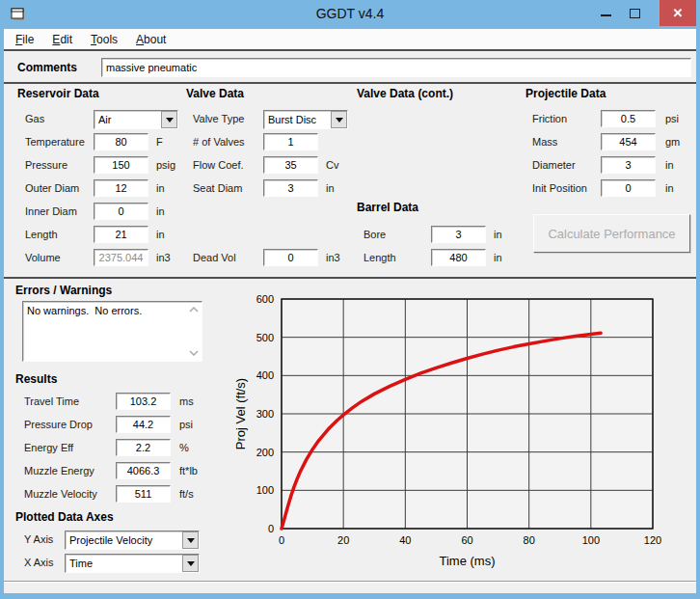 The width and height of the screenshot is (700, 599). Describe the element at coordinates (160, 188) in the screenshot. I see `outer-diam-unit: in` at that location.